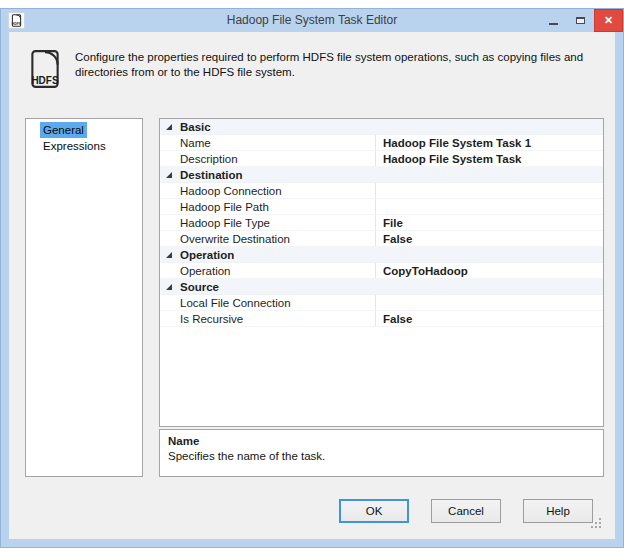  Describe the element at coordinates (382, 191) in the screenshot. I see `grid-property-row: Hadoop Connection` at that location.